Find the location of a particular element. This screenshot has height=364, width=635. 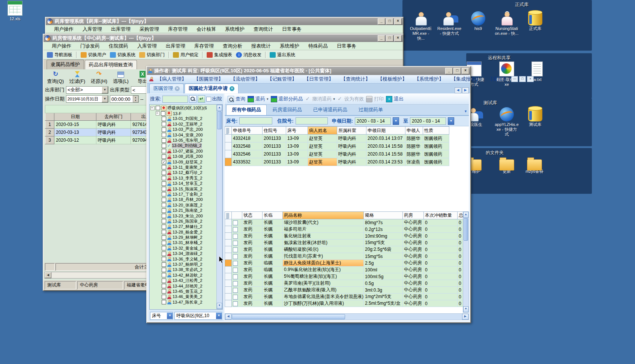

tree-row: 13-36_李义铭_2 is located at coordinates (186, 259).